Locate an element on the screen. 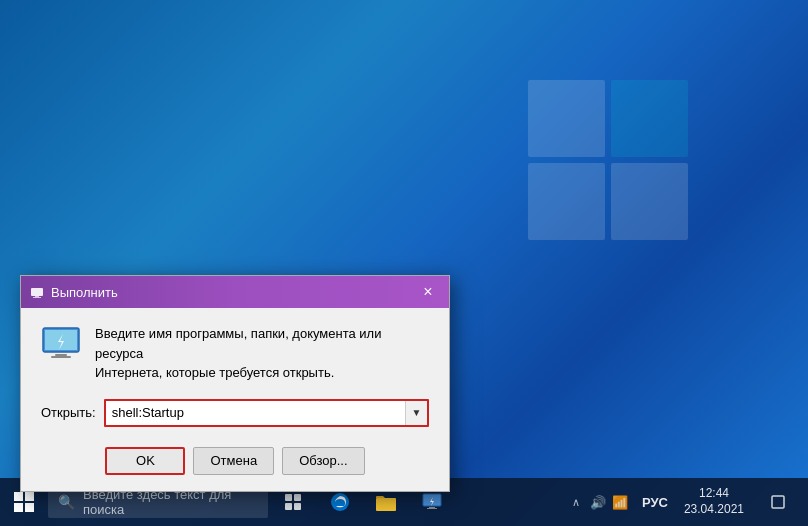  dialog-titlebar: Выполнить × is located at coordinates (235, 292).